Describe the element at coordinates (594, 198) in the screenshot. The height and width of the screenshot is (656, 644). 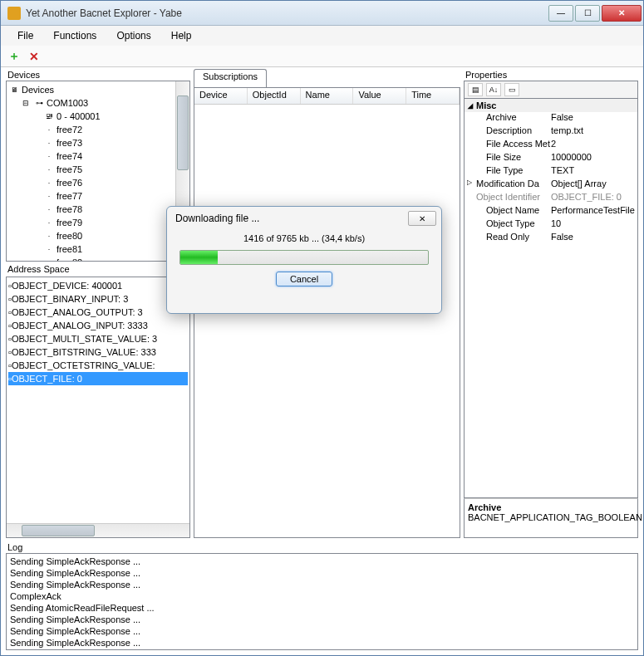
I see `prop-value: OBJECT_FILE: 0` at that location.